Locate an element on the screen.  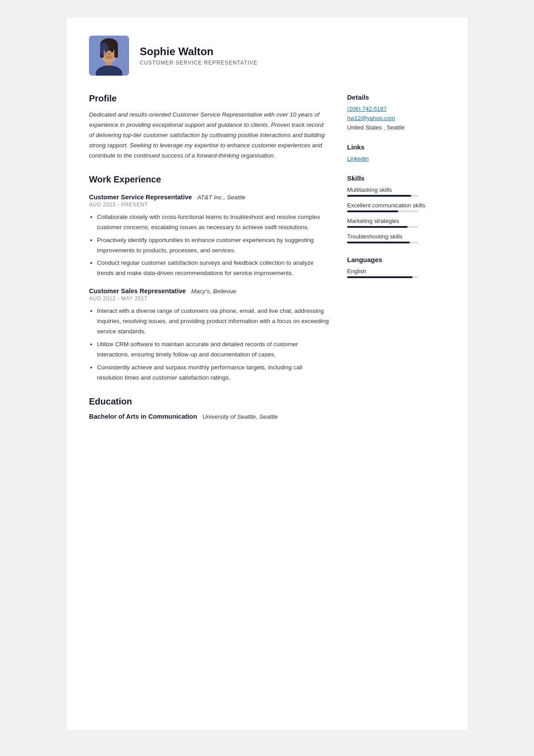
lang-1: English is located at coordinates (396, 273).